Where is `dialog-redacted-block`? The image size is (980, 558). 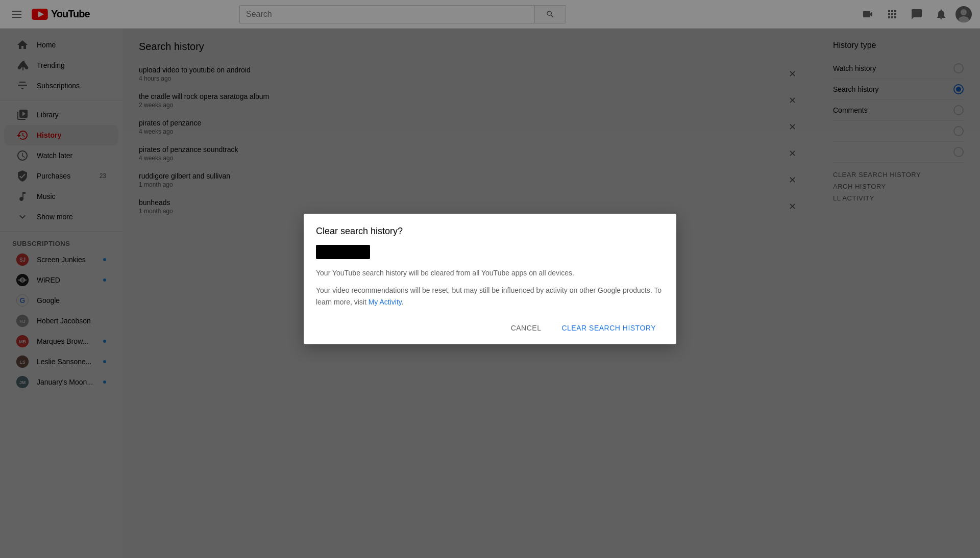 dialog-redacted-block is located at coordinates (343, 252).